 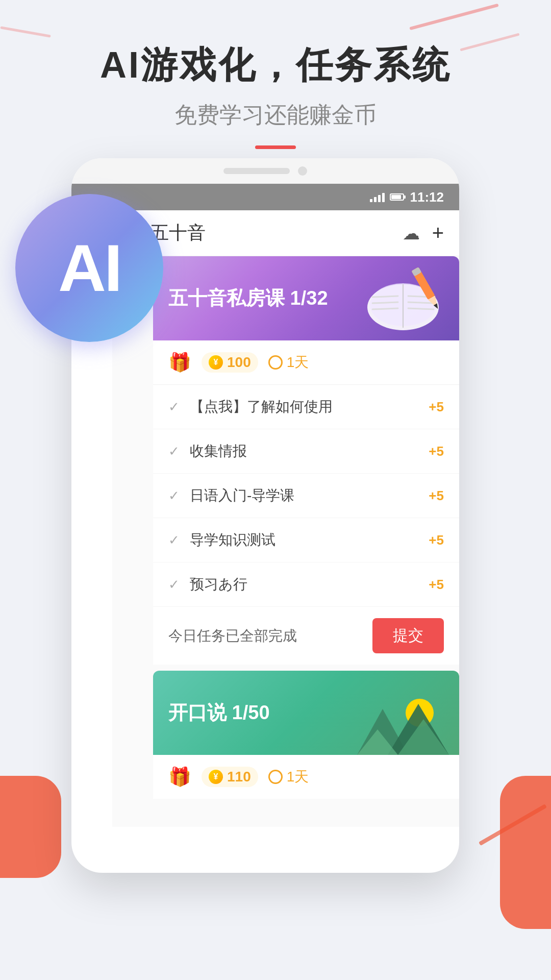 What do you see at coordinates (239, 362) in the screenshot?
I see `coin-amount-1: 100` at bounding box center [239, 362].